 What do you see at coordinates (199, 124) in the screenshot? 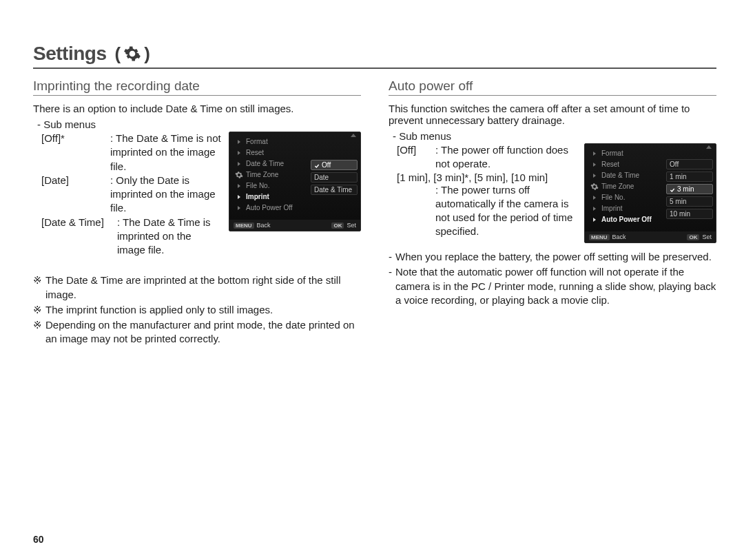
I see `left-submenus-label: - Sub menus` at bounding box center [199, 124].